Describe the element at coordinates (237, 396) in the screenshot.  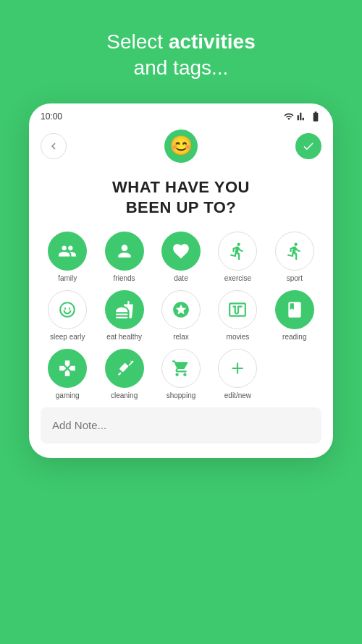
I see `activity-label-edit-new: edit/new` at that location.